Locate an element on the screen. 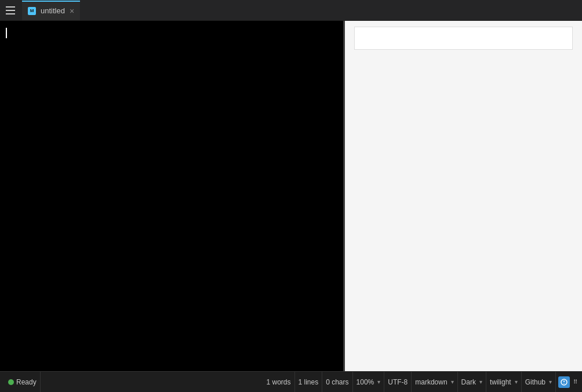 The image size is (582, 392). status-encoding: UTF-8 is located at coordinates (398, 382).